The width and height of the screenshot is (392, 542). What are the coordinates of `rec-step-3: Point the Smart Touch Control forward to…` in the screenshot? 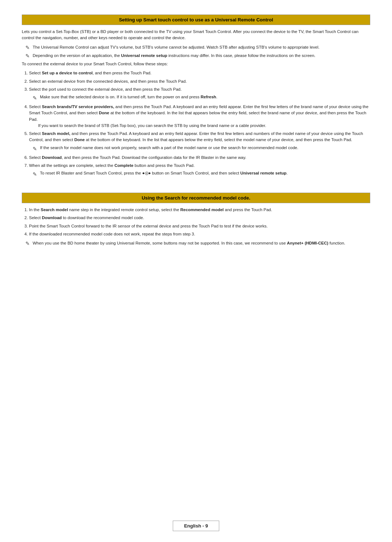 It's located at (200, 226).